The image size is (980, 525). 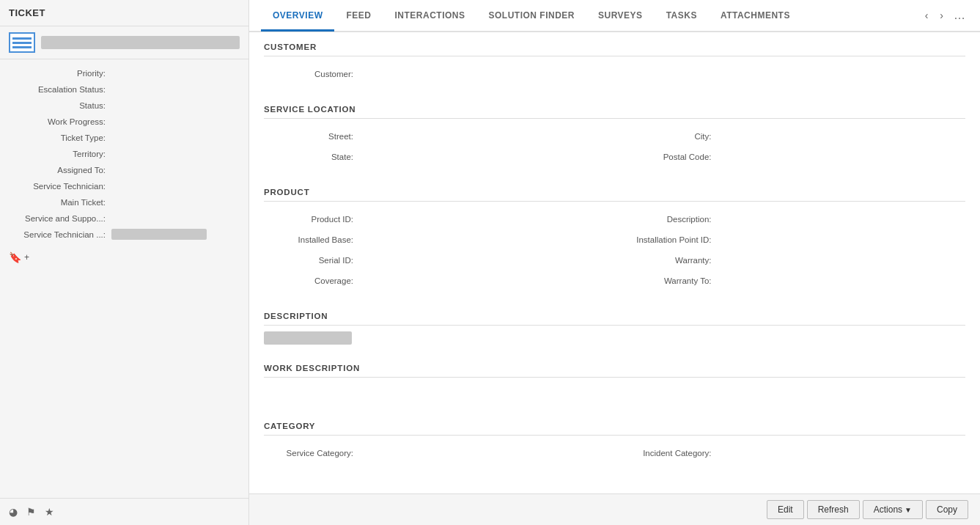 I want to click on field-ticket-type: Ticket Type:, so click(x=125, y=138).